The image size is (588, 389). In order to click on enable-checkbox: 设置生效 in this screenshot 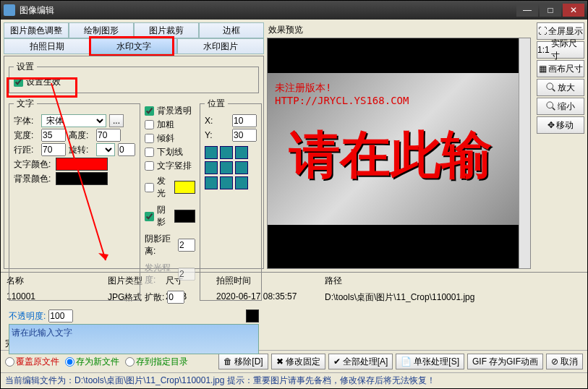, I will do `click(134, 82)`.